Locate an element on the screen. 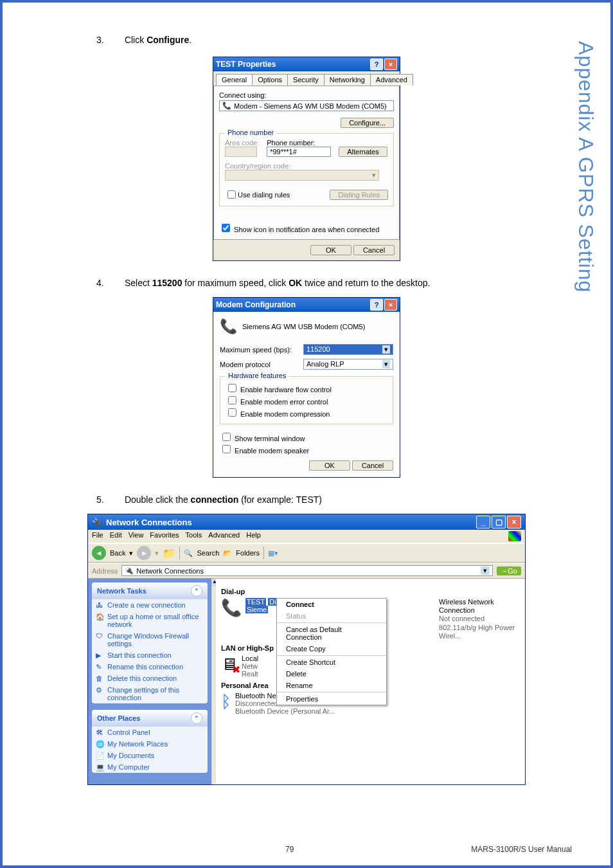 This screenshot has height=868, width=613. page-footer: 79 MARS-3100R/S User Manual is located at coordinates (306, 849).